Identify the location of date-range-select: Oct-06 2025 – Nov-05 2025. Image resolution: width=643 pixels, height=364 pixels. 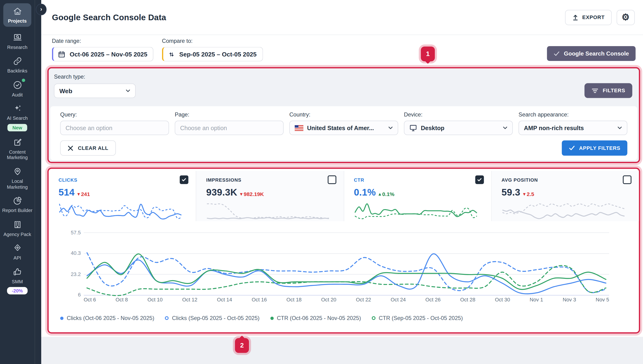
(103, 54).